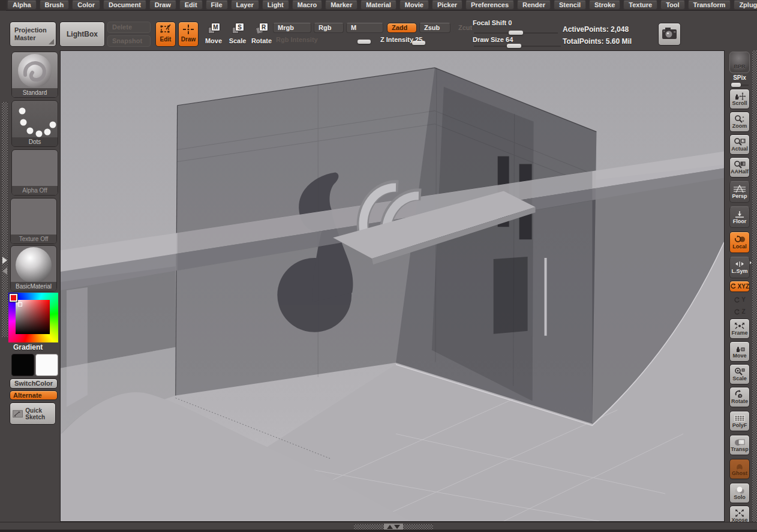  I want to click on secondary-color-swatch, so click(47, 365).